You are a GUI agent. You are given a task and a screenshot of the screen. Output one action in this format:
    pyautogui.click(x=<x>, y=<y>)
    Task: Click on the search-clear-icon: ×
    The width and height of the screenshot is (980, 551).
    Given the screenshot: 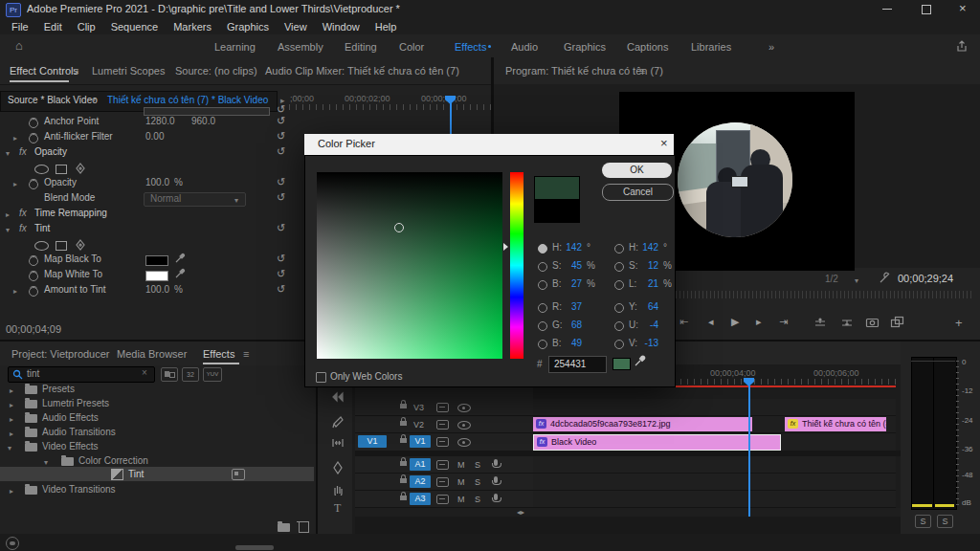 What is the action you would take?
    pyautogui.click(x=145, y=373)
    